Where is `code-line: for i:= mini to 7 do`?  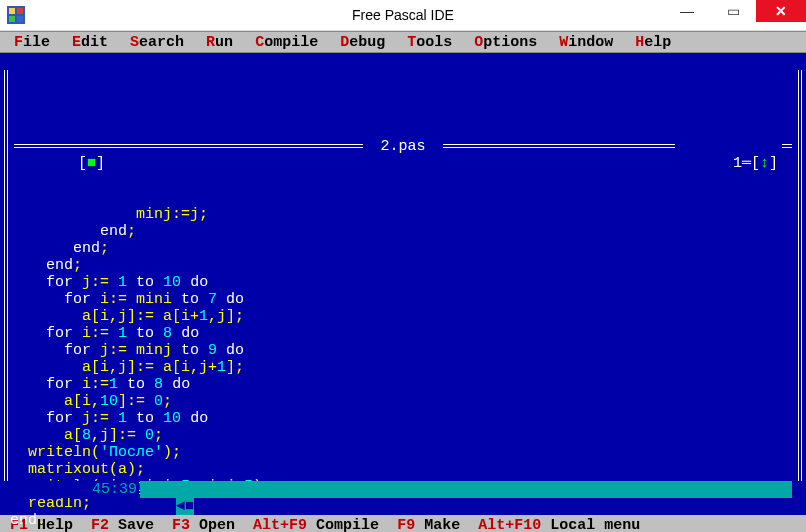
code-line: for i:= mini to 7 do is located at coordinates (408, 300).